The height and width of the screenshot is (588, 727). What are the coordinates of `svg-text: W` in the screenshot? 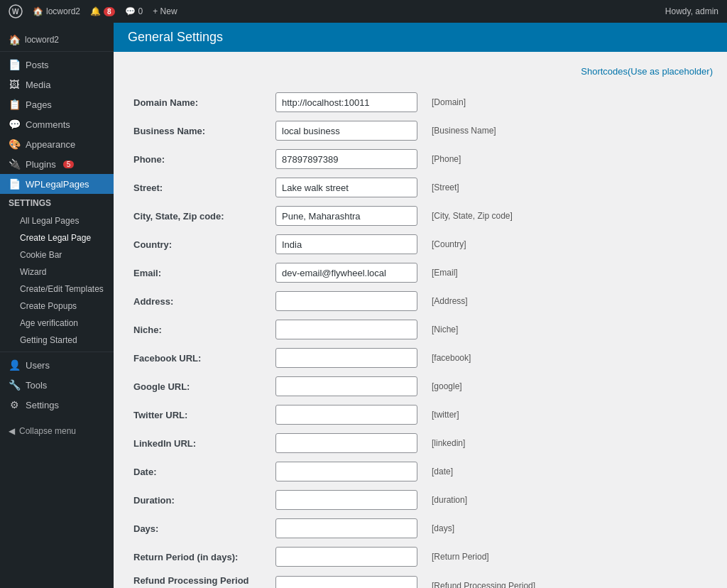 It's located at (16, 11).